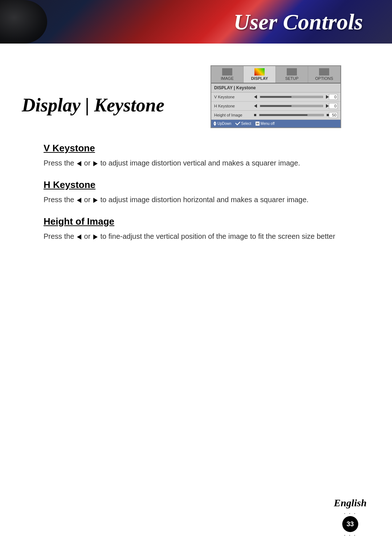 The image size is (392, 556). Describe the element at coordinates (255, 115) in the screenshot. I see `heightofimage-icon-left` at that location.